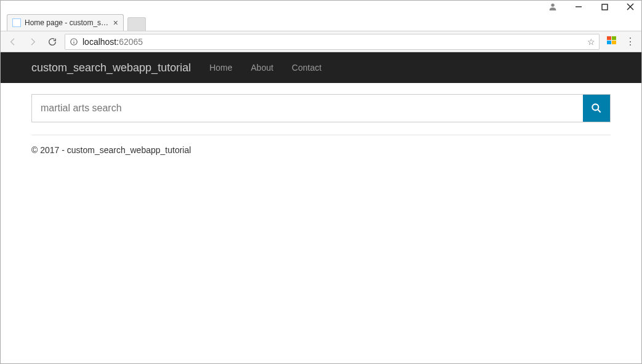 Image resolution: width=642 pixels, height=364 pixels. I want to click on site-info-icon, so click(74, 42).